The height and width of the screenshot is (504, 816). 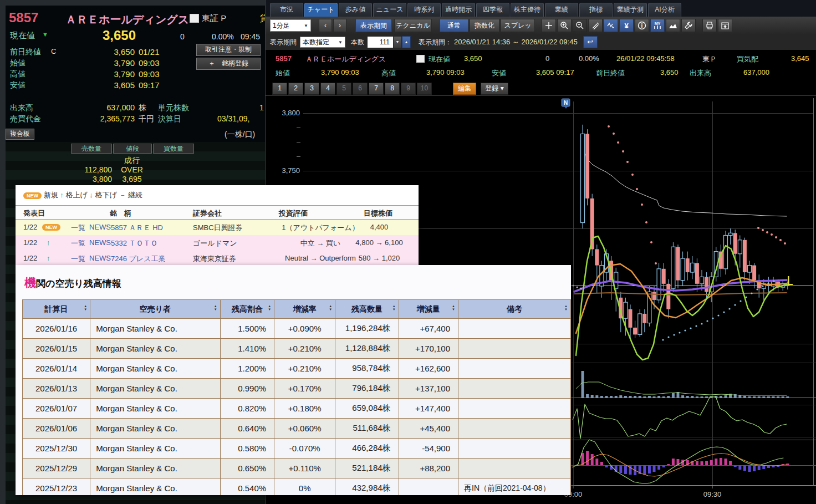 What do you see at coordinates (321, 10) in the screenshot?
I see `tab-チャート: チャート` at bounding box center [321, 10].